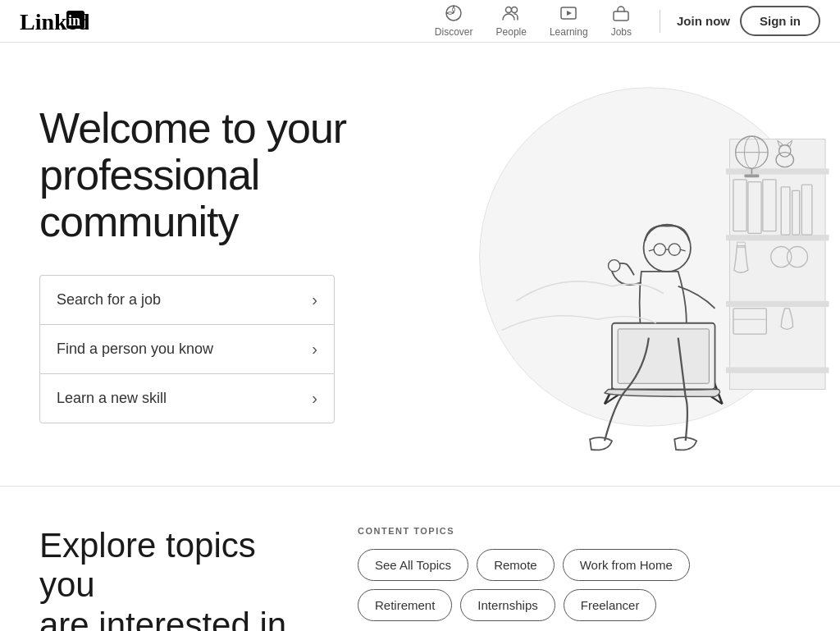 The image size is (840, 631). Describe the element at coordinates (512, 21) in the screenshot. I see `nav-item-people: People` at that location.